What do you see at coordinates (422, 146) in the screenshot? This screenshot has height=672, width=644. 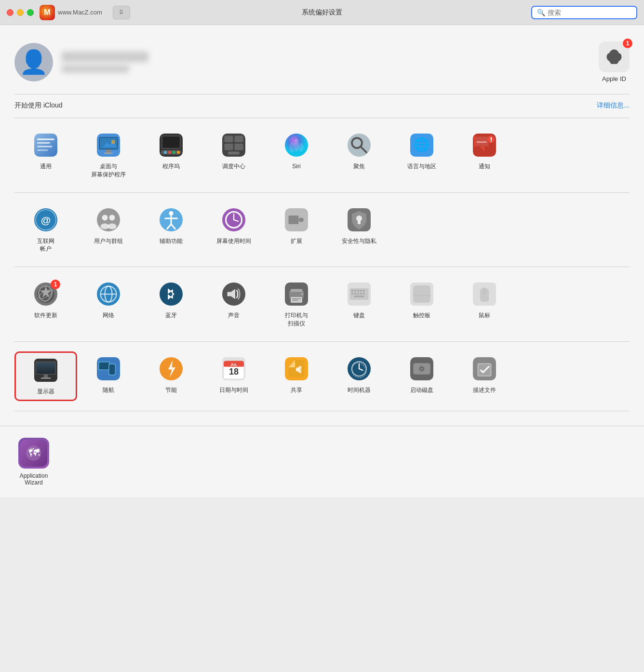 I see `language-icon: 🌐` at bounding box center [422, 146].